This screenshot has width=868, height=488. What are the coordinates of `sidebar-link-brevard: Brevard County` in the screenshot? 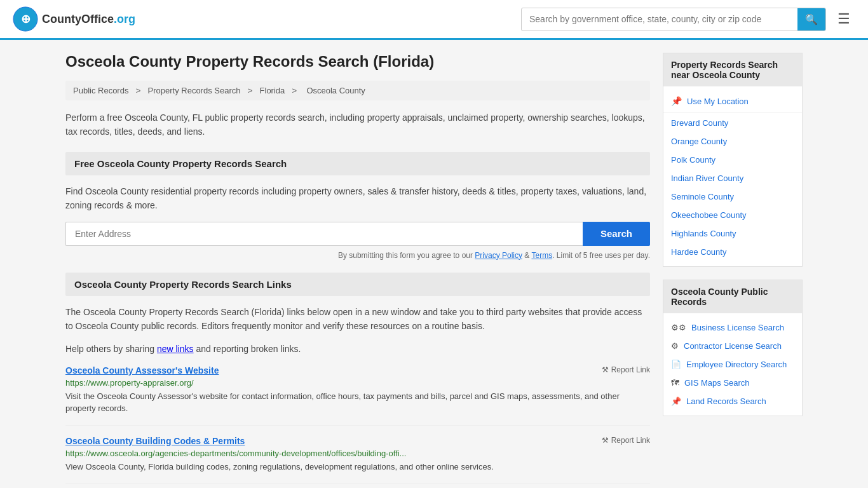 It's located at (733, 123).